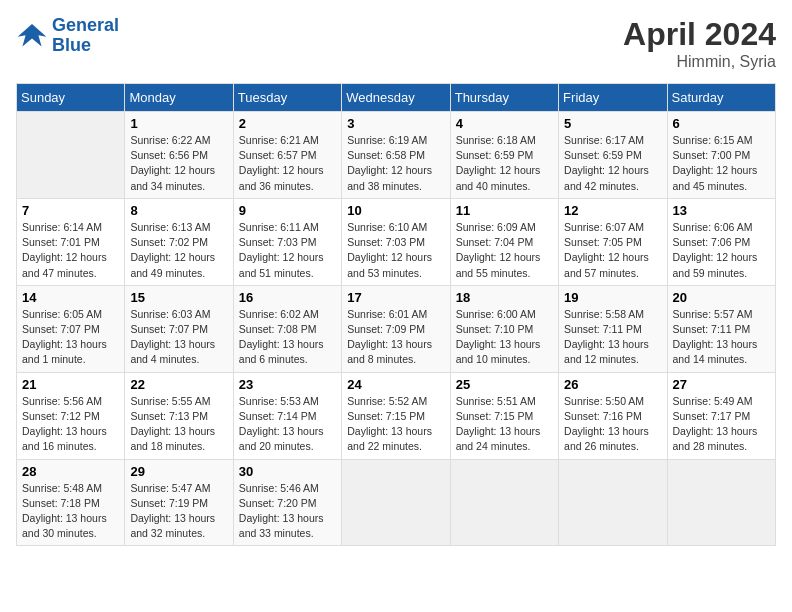  Describe the element at coordinates (288, 424) in the screenshot. I see `cell-content: Sunrise: 5:53 AM Sunset: 7:14 PM Dayligh…` at that location.